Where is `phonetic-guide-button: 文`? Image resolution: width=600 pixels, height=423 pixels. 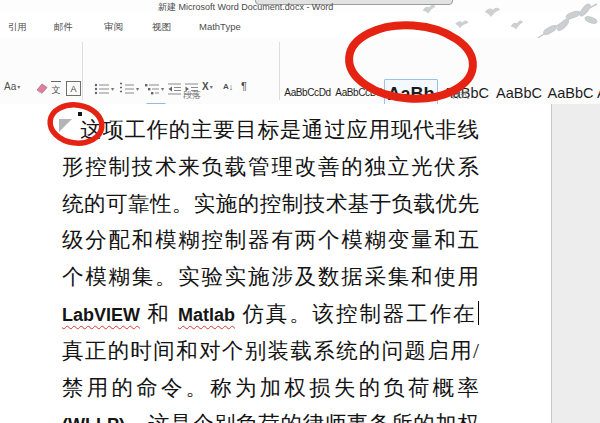 phonetic-guide-button: 文 is located at coordinates (56, 88).